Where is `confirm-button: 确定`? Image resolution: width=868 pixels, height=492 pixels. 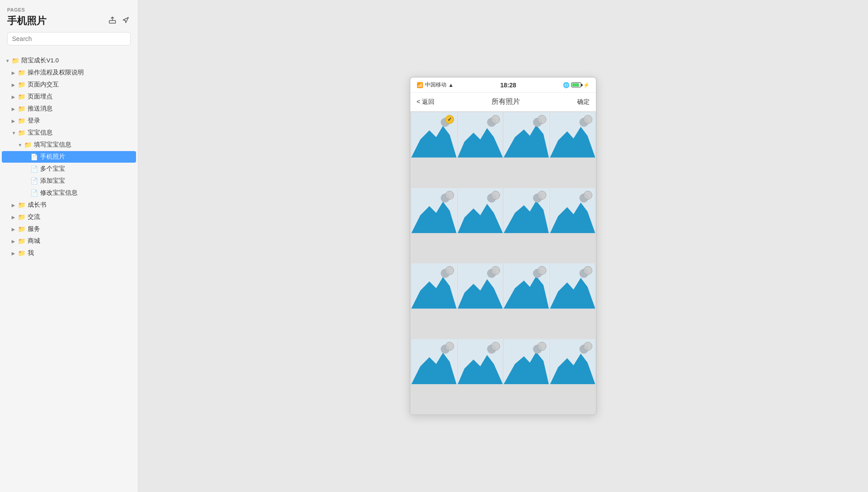
confirm-button: 确定 is located at coordinates (583, 102).